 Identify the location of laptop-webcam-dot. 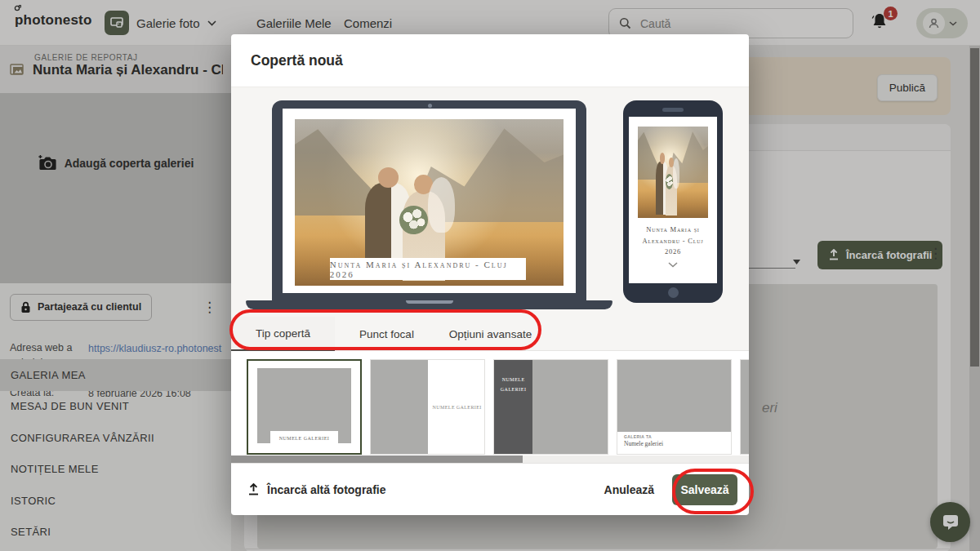
(430, 106).